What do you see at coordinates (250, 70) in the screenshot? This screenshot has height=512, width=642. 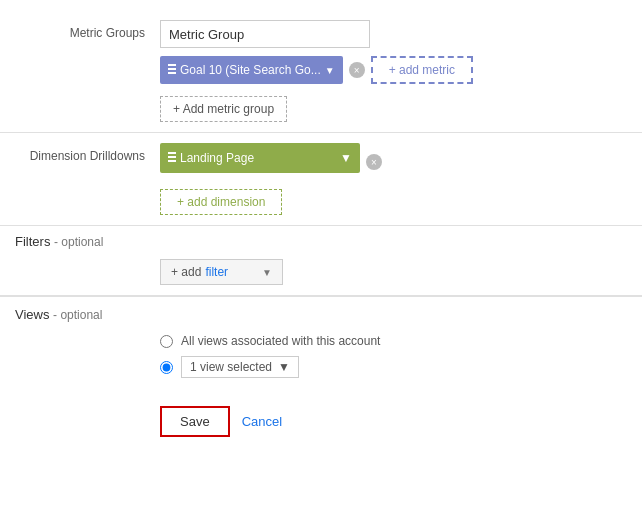 I see `metric-tag-text: Goal 10 (Site Search Go...` at bounding box center [250, 70].